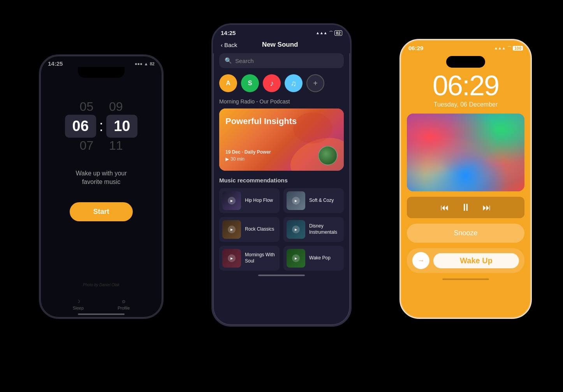 Image resolution: width=563 pixels, height=392 pixels. Describe the element at coordinates (124, 302) in the screenshot. I see `profile-icon: ⊙` at that location.